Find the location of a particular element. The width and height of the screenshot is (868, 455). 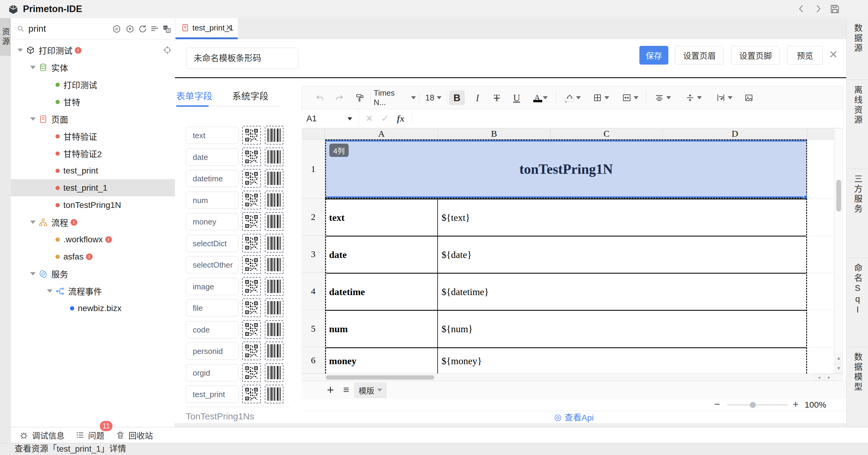

translate-icon: En文 is located at coordinates (166, 29).